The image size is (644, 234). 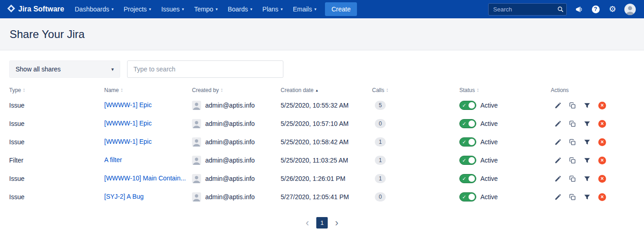 What do you see at coordinates (564, 9) in the screenshot?
I see `nav-right-cluster: ? ⚙` at bounding box center [564, 9].